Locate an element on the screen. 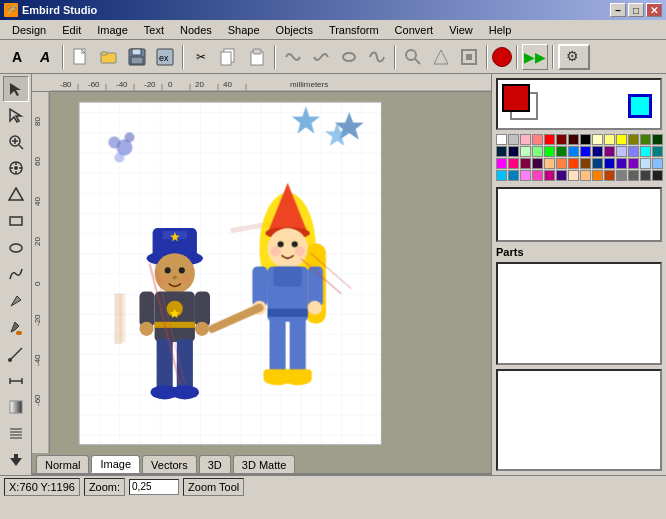 Image resolution: width=666 pixels, height=519 pixels. color-dot is located at coordinates (502, 57).